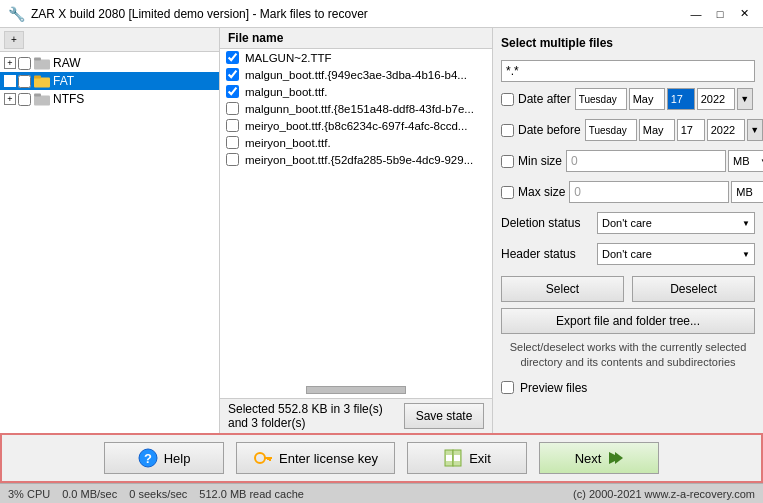  Describe the element at coordinates (24, 64) in the screenshot. I see `checkbox-raw` at that location.